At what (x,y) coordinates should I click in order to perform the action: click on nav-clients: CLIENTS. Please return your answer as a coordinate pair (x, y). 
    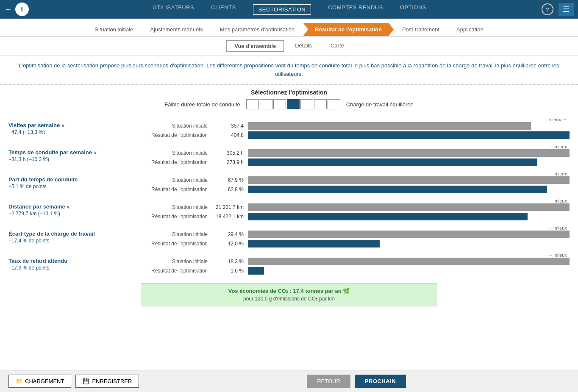
    Looking at the image, I should click on (223, 9).